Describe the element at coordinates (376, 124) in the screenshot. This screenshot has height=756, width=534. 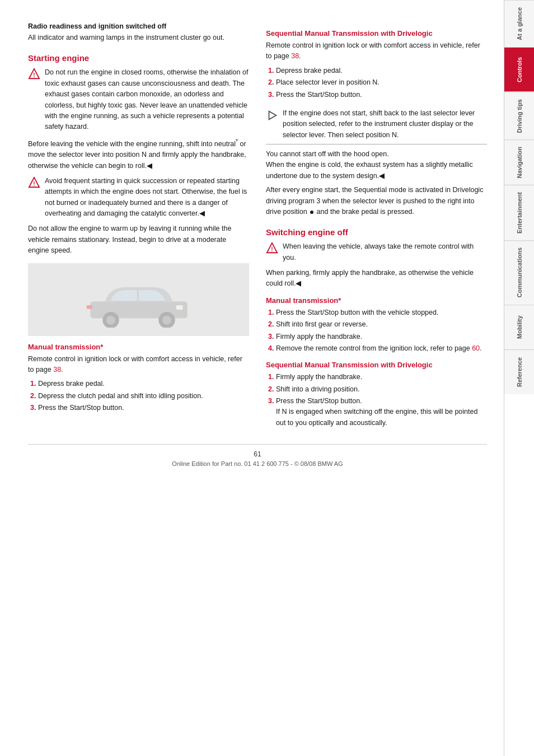
I see `note-block-start: If the engine does not start, shift back…` at that location.